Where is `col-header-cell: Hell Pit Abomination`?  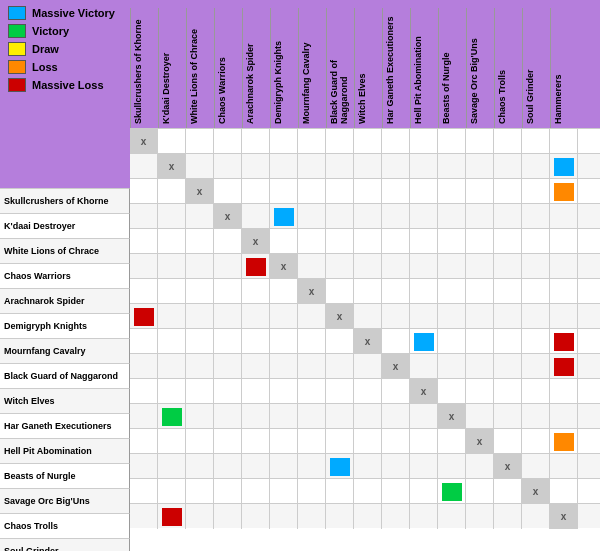 col-header-cell: Hell Pit Abomination is located at coordinates (424, 68).